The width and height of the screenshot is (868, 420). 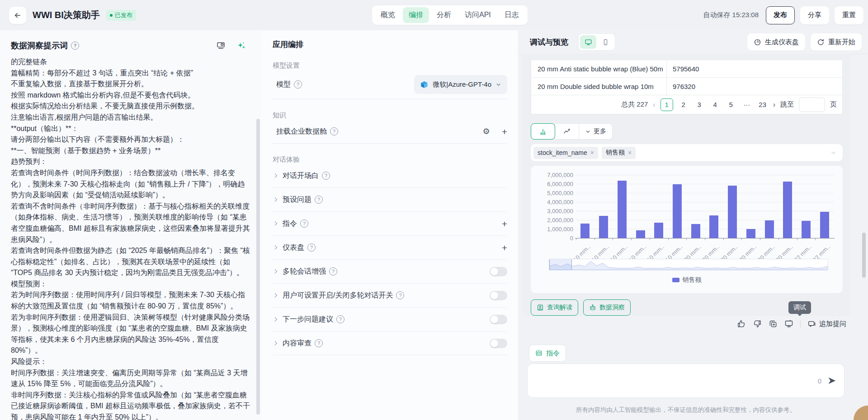 I want to click on template-icon, so click(x=221, y=46).